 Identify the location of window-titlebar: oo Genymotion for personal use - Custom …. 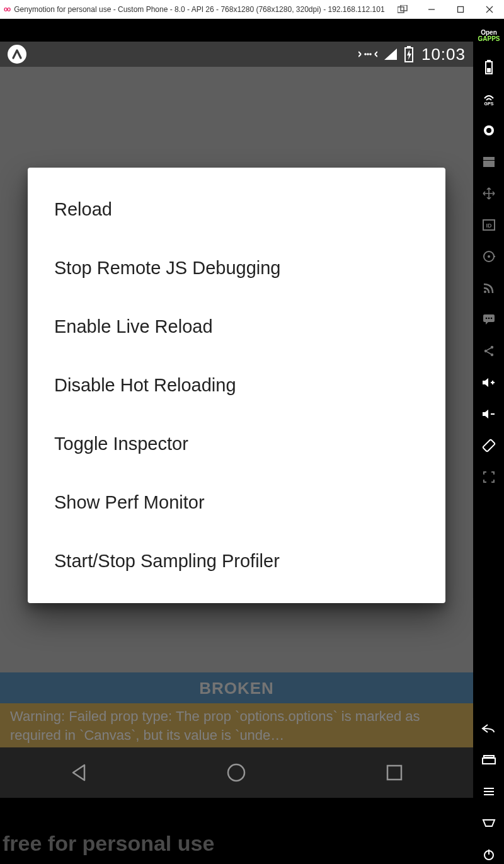
(252, 9).